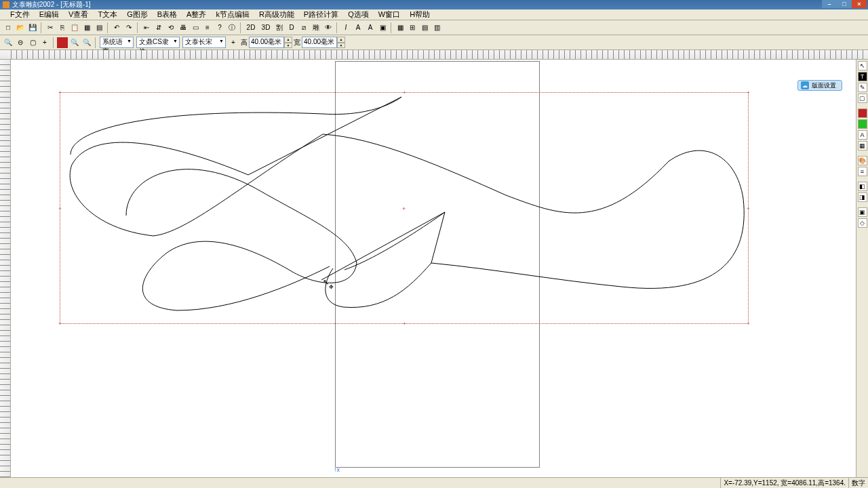  What do you see at coordinates (400, 28) in the screenshot?
I see `table1-icon: ▦` at bounding box center [400, 28].